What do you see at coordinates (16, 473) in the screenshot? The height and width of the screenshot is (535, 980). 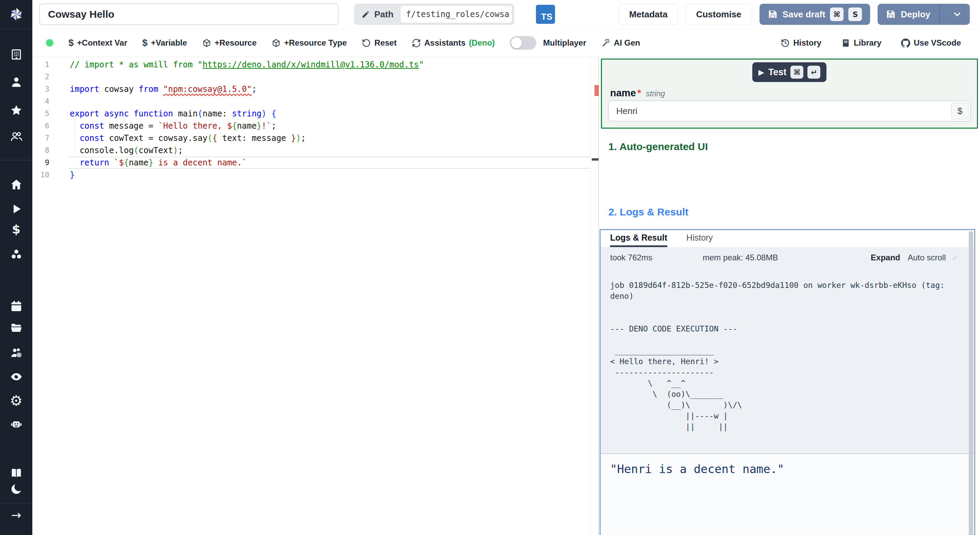 I see `docs-book-icon` at bounding box center [16, 473].